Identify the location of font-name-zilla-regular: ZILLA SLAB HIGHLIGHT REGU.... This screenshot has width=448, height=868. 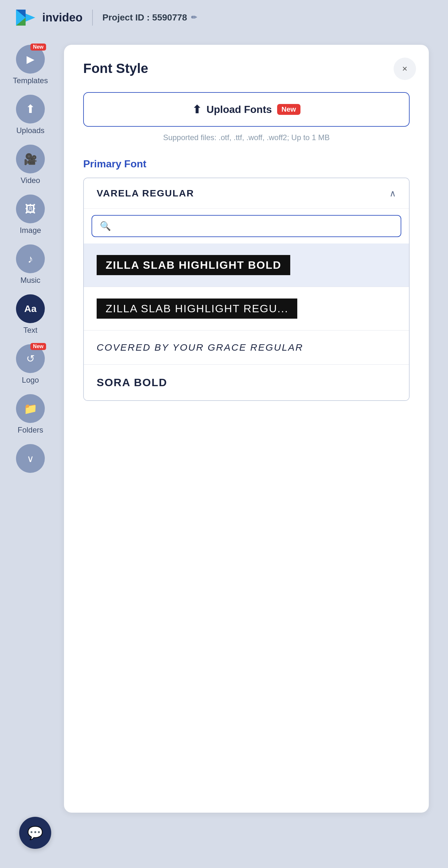
(197, 309).